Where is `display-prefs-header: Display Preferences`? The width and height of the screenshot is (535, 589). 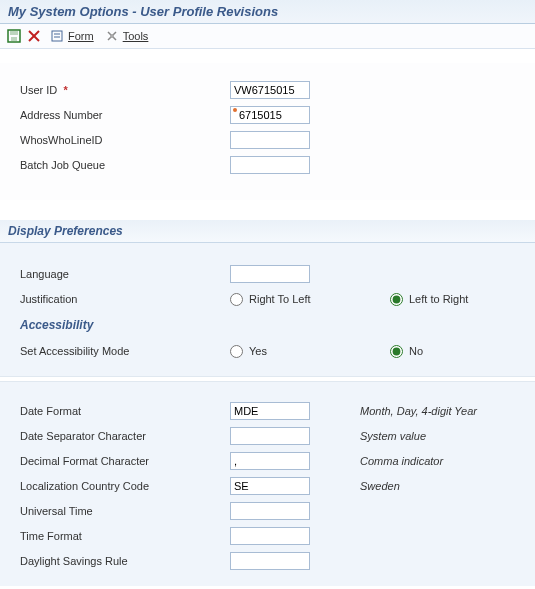 display-prefs-header: Display Preferences is located at coordinates (268, 232).